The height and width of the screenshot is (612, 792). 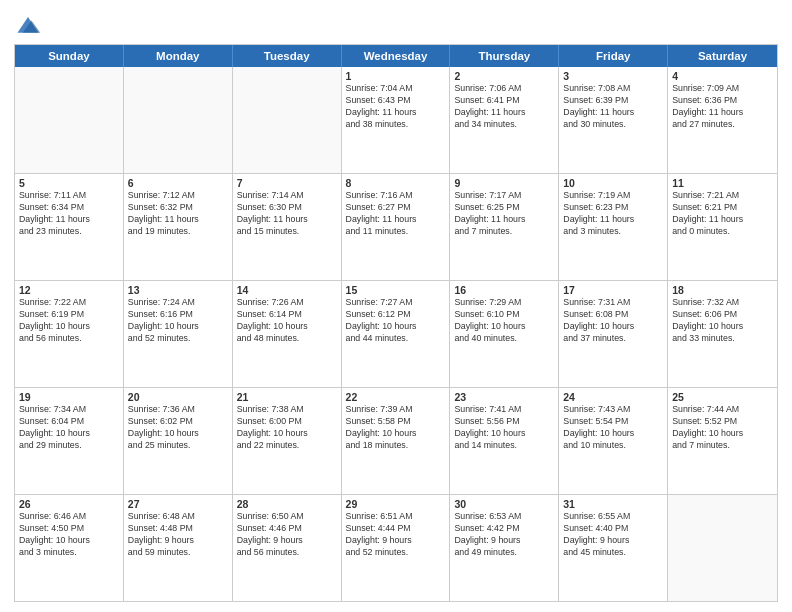 What do you see at coordinates (504, 183) in the screenshot?
I see `day-number: 9` at bounding box center [504, 183].